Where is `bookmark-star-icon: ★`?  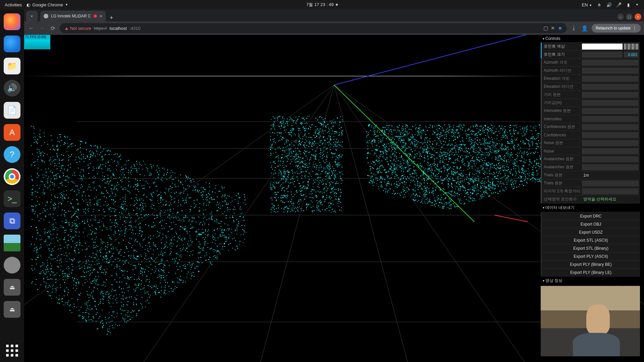
bookmark-star-icon: ★ is located at coordinates (560, 28).